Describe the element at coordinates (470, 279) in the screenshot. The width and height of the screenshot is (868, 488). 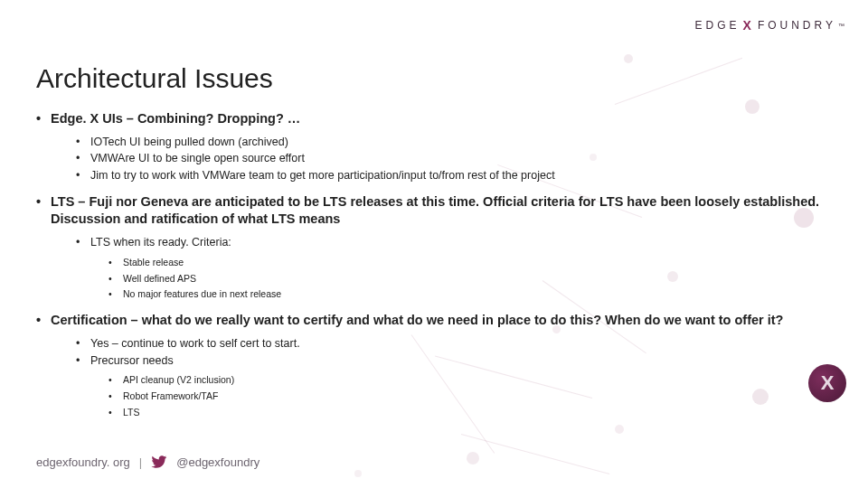
I see `list-item: •Well defined APS` at that location.